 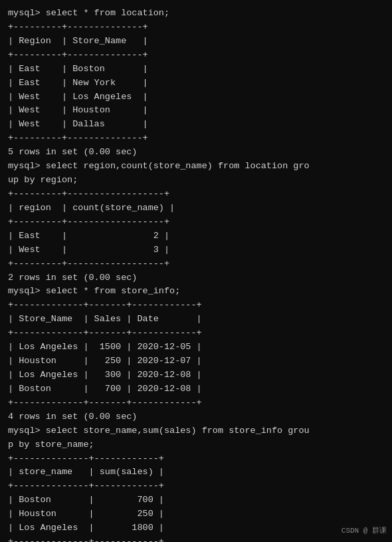 What do you see at coordinates (196, 528) in the screenshot?
I see `terminal-line: | Los Angeles | 1800 |` at bounding box center [196, 528].